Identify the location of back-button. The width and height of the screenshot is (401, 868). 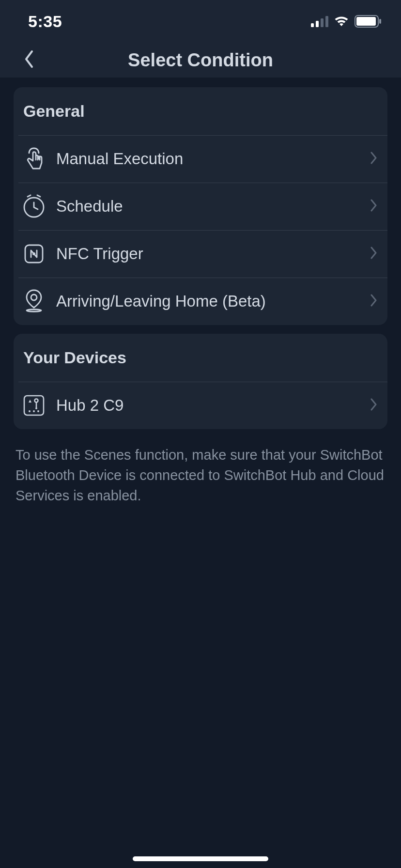
(29, 60).